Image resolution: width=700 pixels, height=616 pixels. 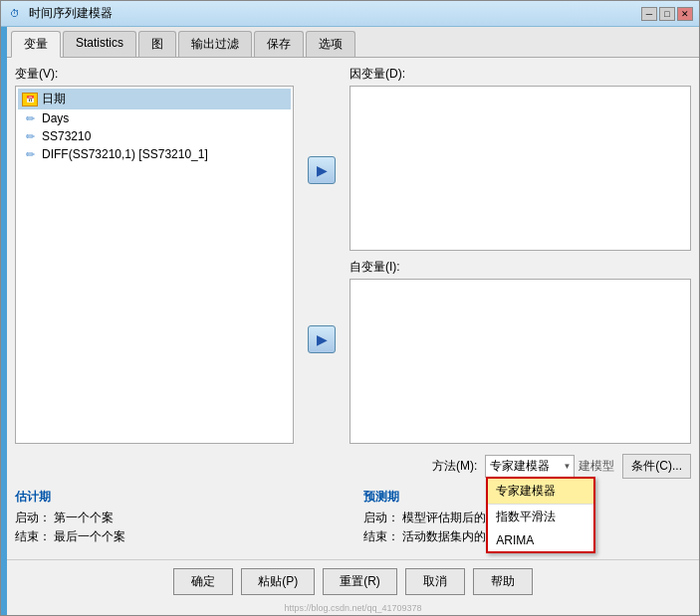 What do you see at coordinates (435, 581) in the screenshot?
I see `cancel-button: 取消` at bounding box center [435, 581].